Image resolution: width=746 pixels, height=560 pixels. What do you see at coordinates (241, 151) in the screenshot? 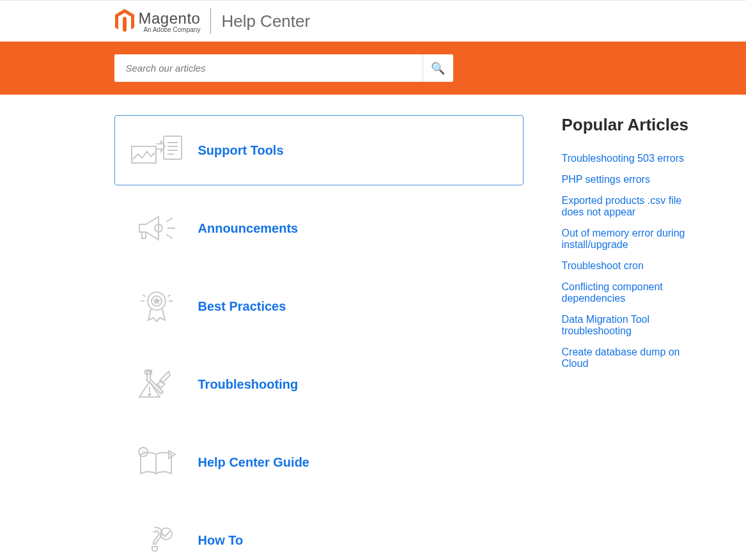
I see `category-label: Support Tools` at bounding box center [241, 151].